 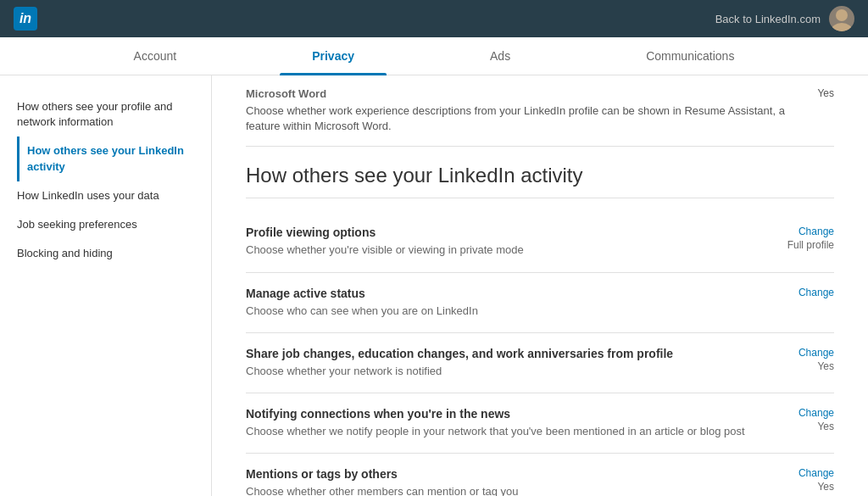 What do you see at coordinates (540, 242) in the screenshot?
I see `setting-profile-viewing: Profile viewing options Choose whether y…` at bounding box center [540, 242].